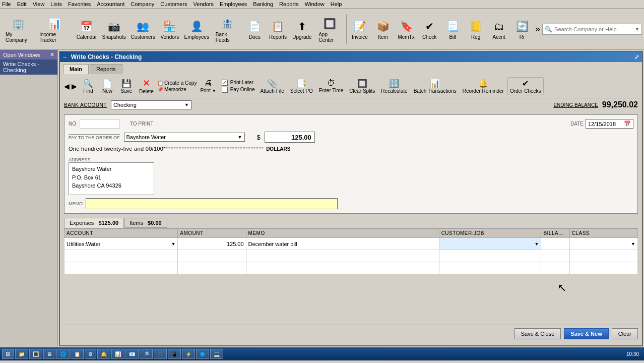 This screenshot has height=363, width=644. What do you see at coordinates (22, 4) in the screenshot?
I see `menu-edit: Edit` at bounding box center [22, 4].